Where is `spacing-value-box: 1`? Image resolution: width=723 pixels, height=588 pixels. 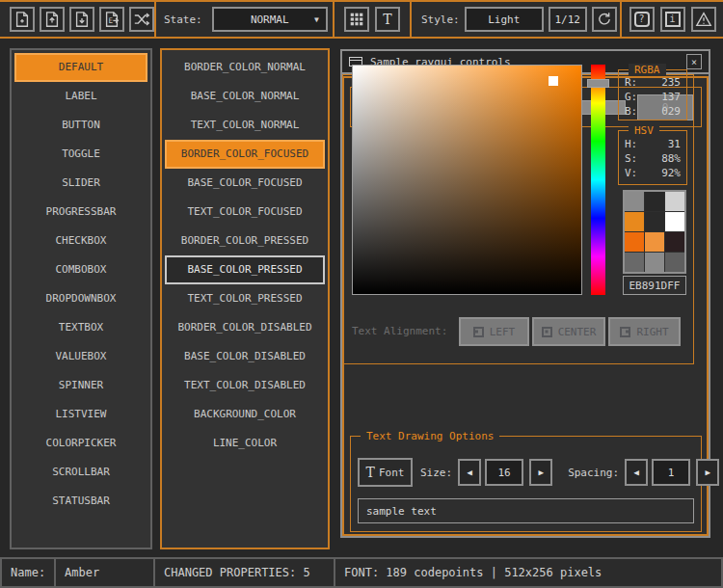
spacing-value-box: 1 is located at coordinates (671, 472).